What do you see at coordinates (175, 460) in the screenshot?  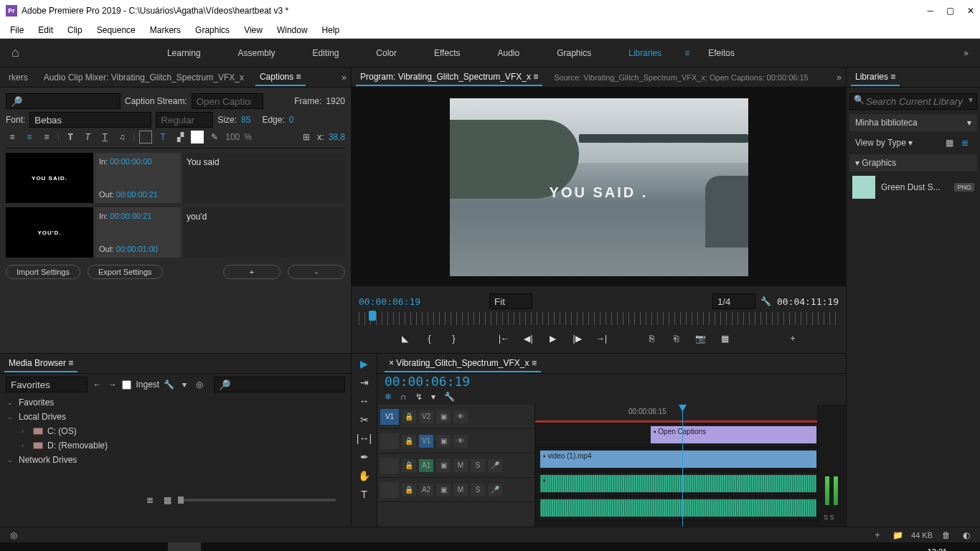 I see `tree-network-drives: ⌄Network Drives` at bounding box center [175, 460].